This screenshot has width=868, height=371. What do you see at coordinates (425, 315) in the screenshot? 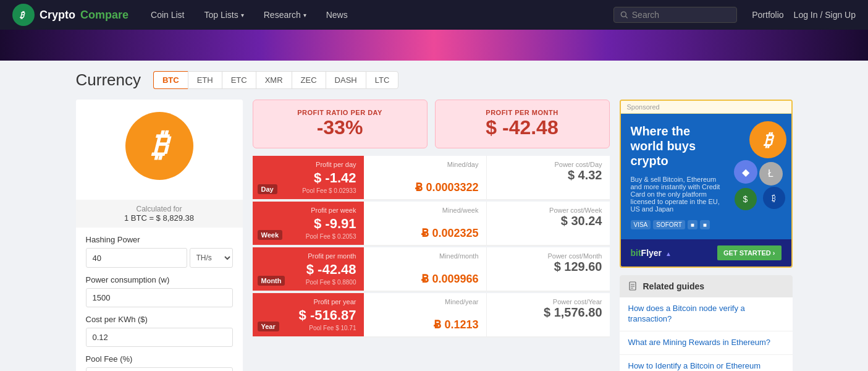
I see `profit-cell-mid: Mined/year Ƀ 0.1213` at bounding box center [425, 315].